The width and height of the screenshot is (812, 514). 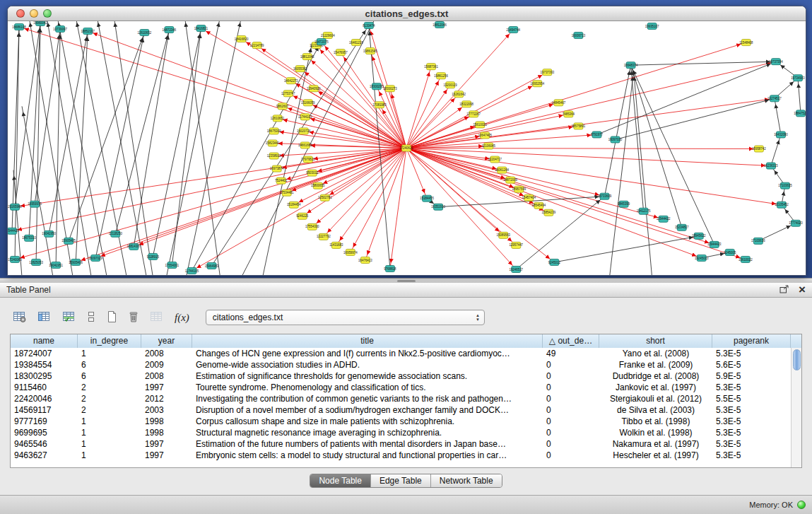 What do you see at coordinates (519, 189) in the screenshot?
I see `graph-node: 18957599` at bounding box center [519, 189].